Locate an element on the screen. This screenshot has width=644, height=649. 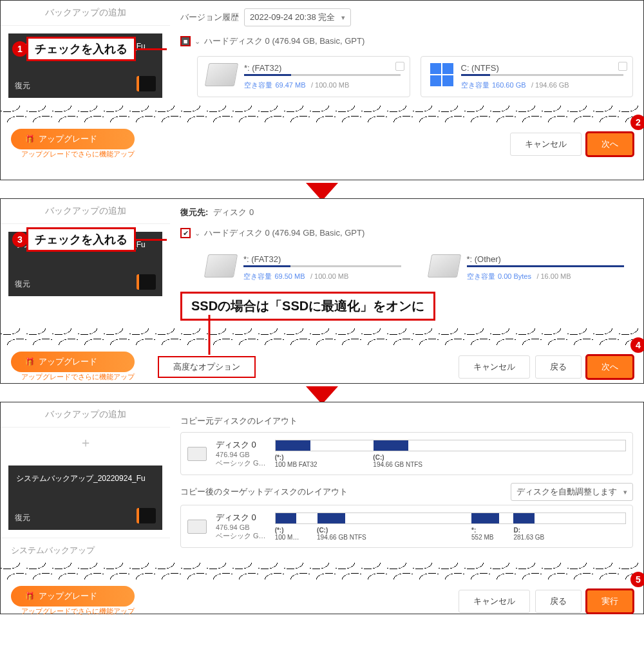
seg-detail: 100 M… is located at coordinates (296, 537).